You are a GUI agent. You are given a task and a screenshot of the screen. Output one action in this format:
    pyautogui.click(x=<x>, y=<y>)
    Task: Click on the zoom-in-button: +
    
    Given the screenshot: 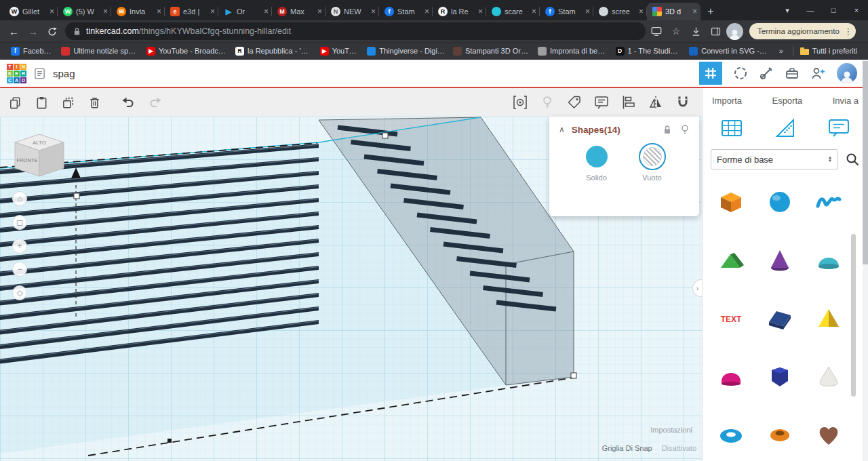 What is the action you would take?
    pyautogui.click(x=20, y=246)
    